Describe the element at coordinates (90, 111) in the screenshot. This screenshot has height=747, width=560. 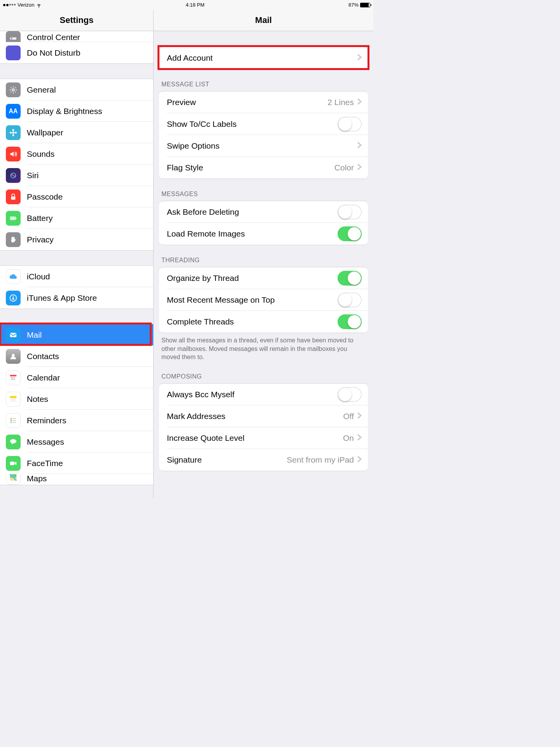
I see `sidebar-item-label: Display & Brightness` at that location.